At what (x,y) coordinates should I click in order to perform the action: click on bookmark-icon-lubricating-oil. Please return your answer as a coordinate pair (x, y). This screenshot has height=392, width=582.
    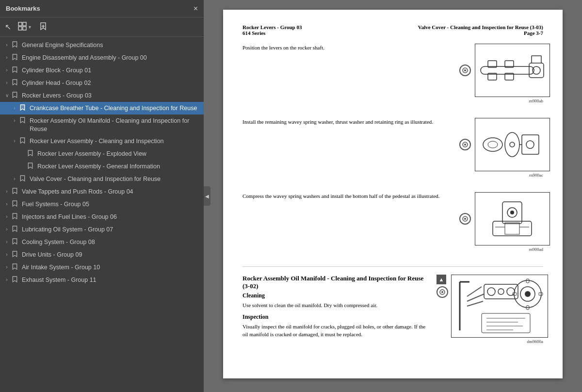
    Looking at the image, I should click on (16, 230).